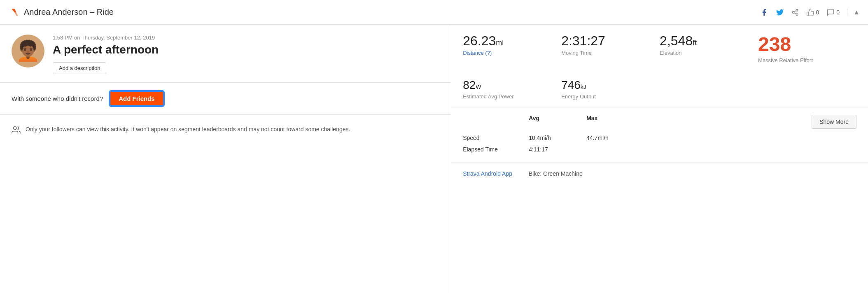 Image resolution: width=868 pixels, height=293 pixels. Describe the element at coordinates (660, 174) in the screenshot. I see `stats-footer: Strava Android App Bike: Green Machine` at that location.